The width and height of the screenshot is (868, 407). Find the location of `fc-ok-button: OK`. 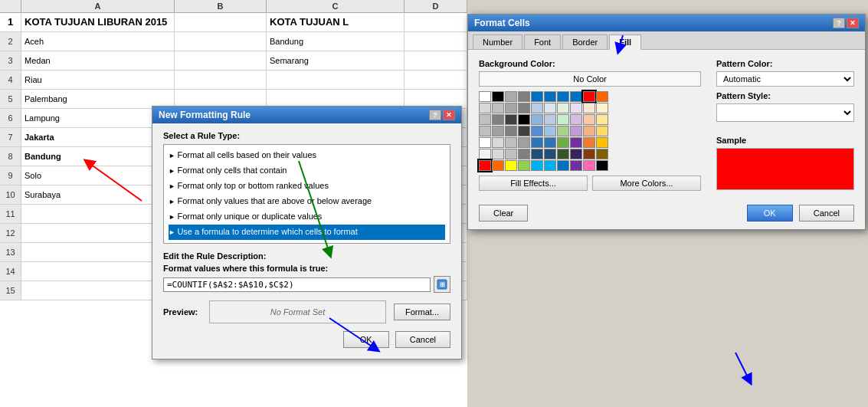

fc-ok-button: OK is located at coordinates (770, 213).